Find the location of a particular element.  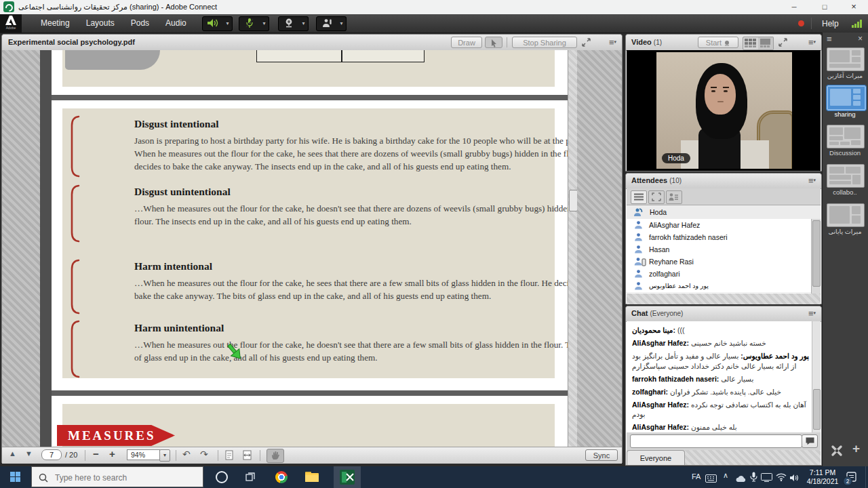

attendee-row: پور ود احمد عطاویوس is located at coordinates (719, 286).